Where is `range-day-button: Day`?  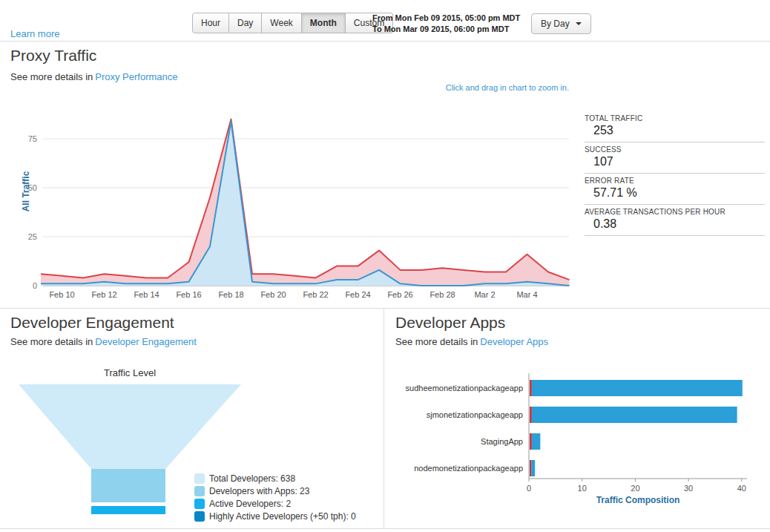 range-day-button: Day is located at coordinates (246, 23).